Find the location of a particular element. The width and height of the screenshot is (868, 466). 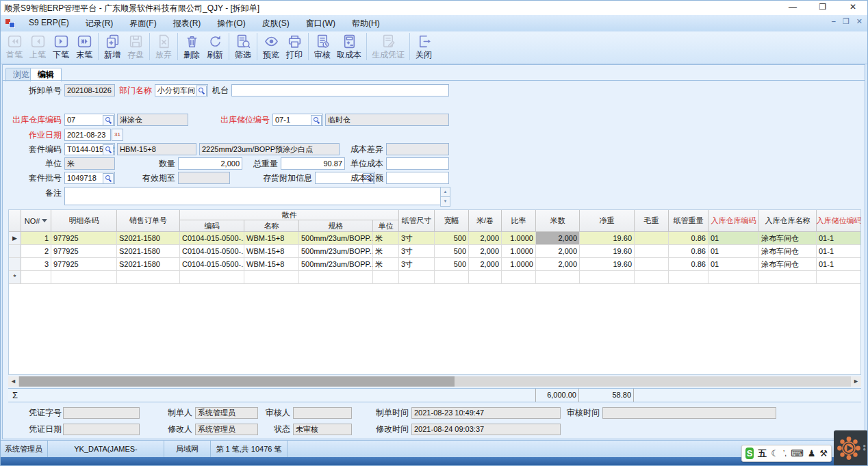

dept-field: 小分切车间 is located at coordinates (181, 90).